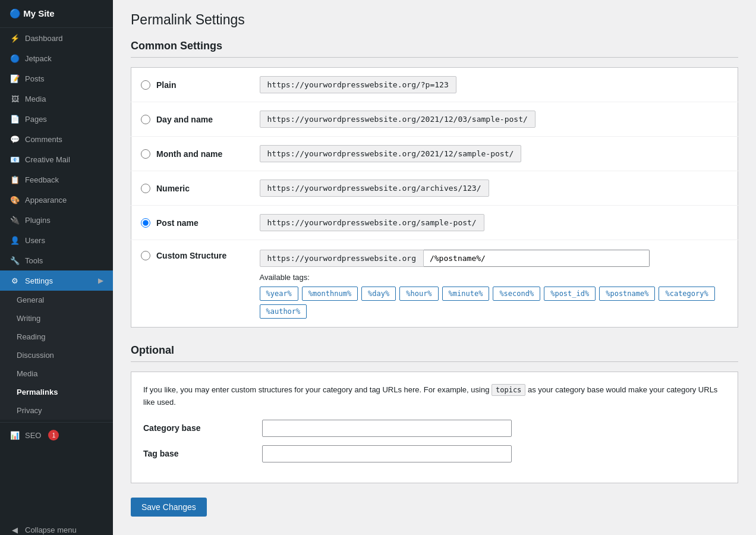  I want to click on tools-icon: 🔧, so click(15, 260).